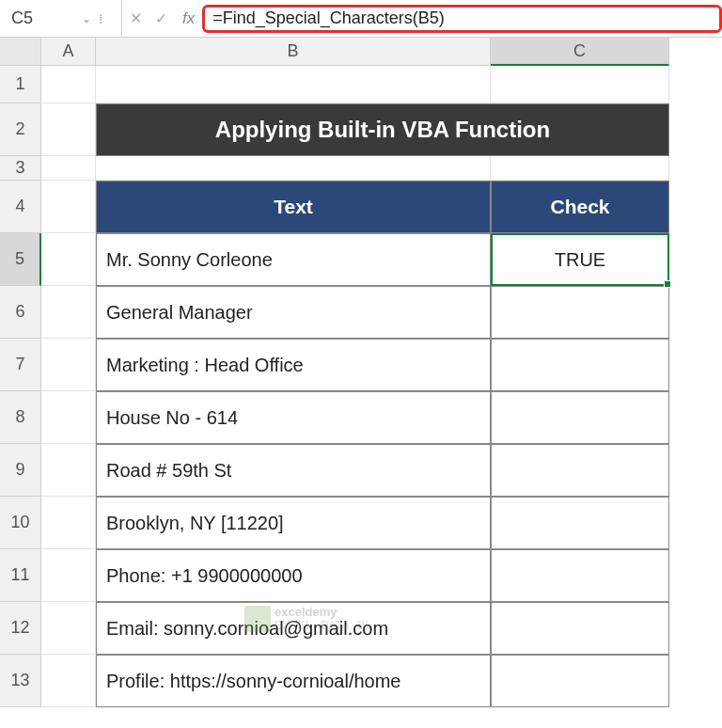 The image size is (722, 728). I want to click on cell-a3, so click(69, 168).